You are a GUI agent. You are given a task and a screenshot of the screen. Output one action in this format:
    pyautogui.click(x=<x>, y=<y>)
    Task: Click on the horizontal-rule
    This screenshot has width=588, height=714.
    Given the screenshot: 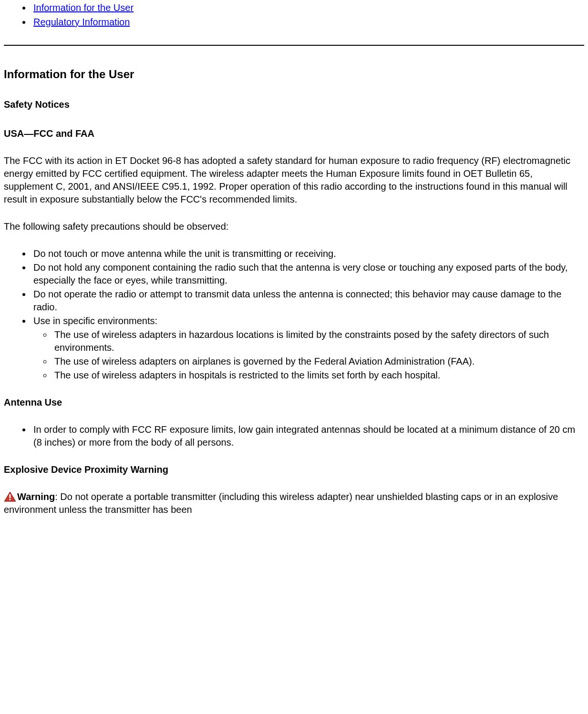 What is the action you would take?
    pyautogui.click(x=294, y=45)
    